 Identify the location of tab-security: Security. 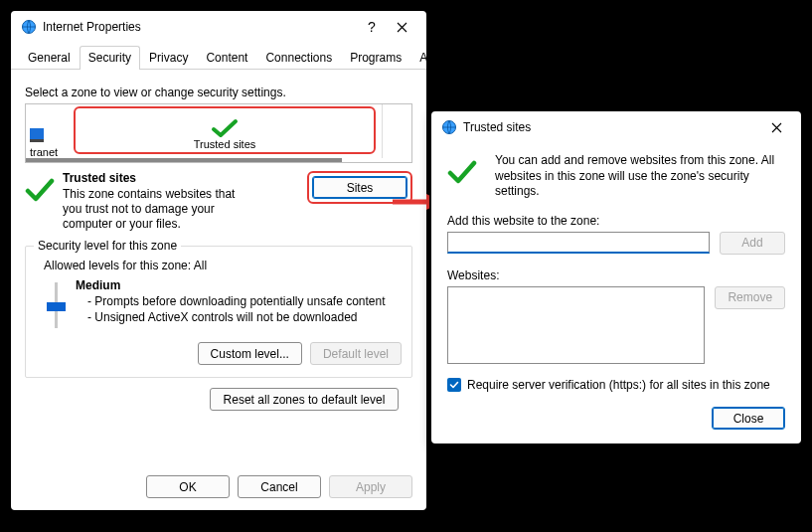
(109, 58).